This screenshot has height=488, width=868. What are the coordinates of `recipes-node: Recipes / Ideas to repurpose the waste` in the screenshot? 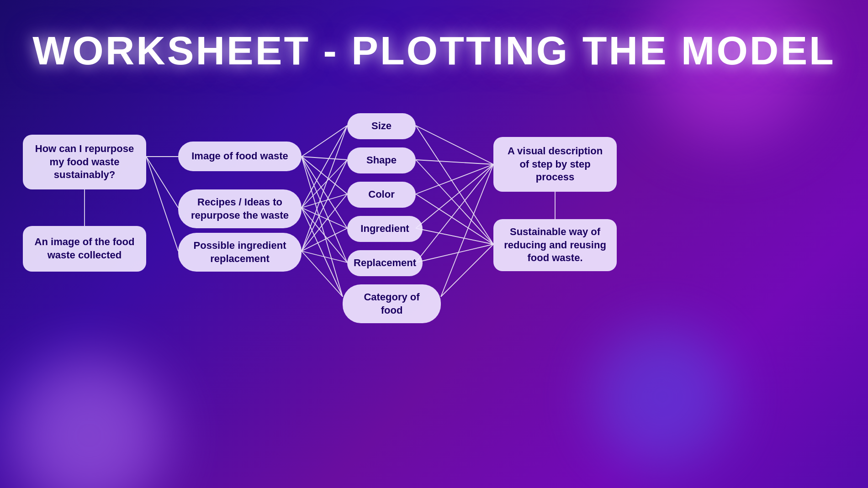 It's located at (240, 209).